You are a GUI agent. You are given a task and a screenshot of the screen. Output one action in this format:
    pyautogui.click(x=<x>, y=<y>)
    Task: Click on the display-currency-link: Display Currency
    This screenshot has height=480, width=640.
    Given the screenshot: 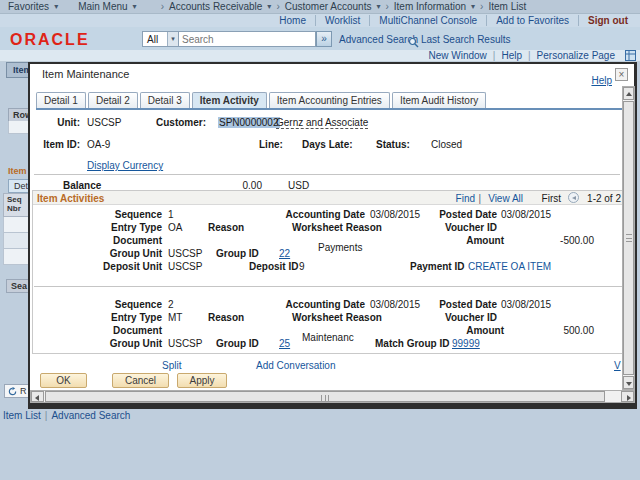 What is the action you would take?
    pyautogui.click(x=125, y=166)
    